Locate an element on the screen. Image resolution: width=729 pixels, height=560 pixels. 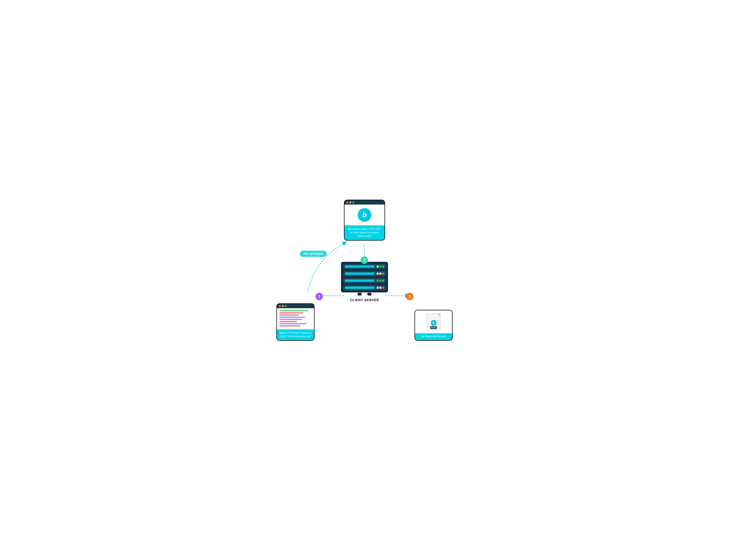
bw-screen: b is located at coordinates (364, 215).